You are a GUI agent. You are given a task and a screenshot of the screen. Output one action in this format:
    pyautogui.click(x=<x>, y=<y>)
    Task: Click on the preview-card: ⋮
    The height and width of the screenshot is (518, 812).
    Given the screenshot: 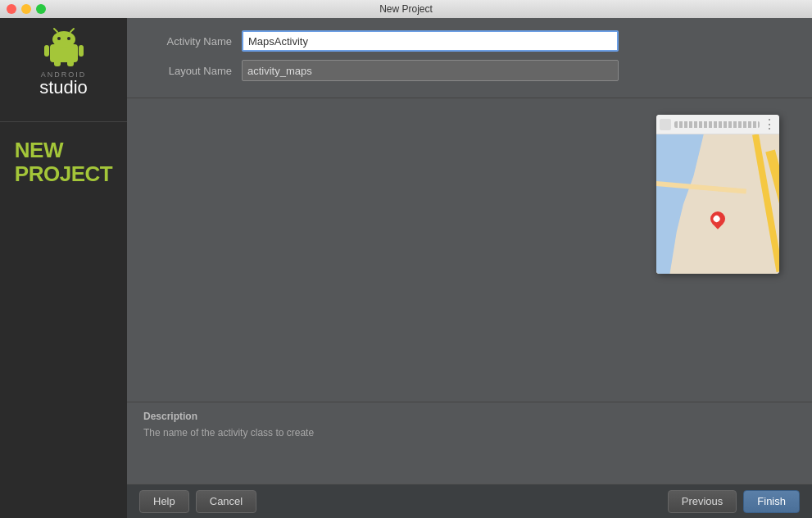 What is the action you would take?
    pyautogui.click(x=718, y=194)
    